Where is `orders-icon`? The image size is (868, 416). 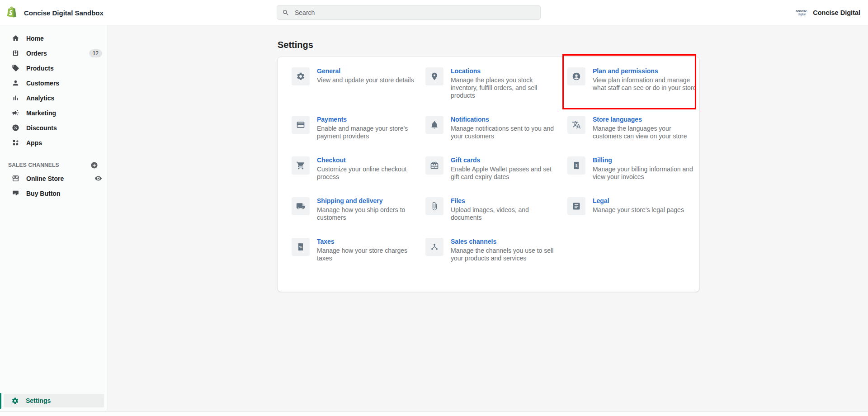 orders-icon is located at coordinates (15, 53).